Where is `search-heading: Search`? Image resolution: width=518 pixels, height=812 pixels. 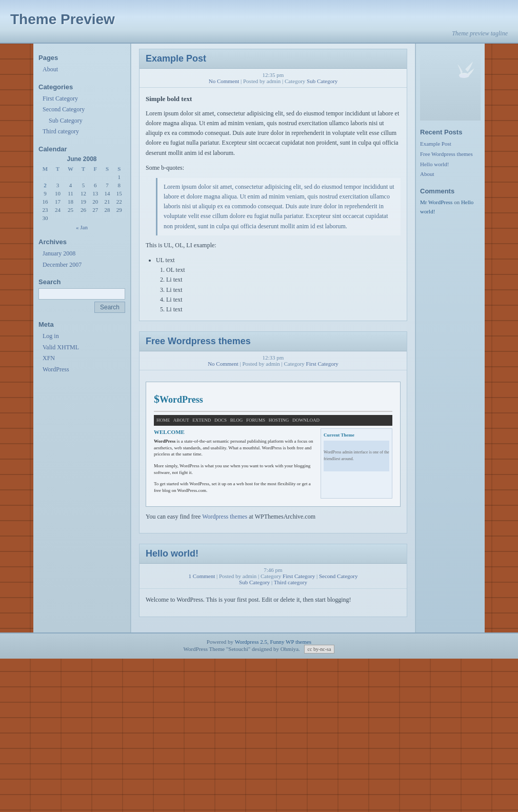 search-heading: Search is located at coordinates (82, 282).